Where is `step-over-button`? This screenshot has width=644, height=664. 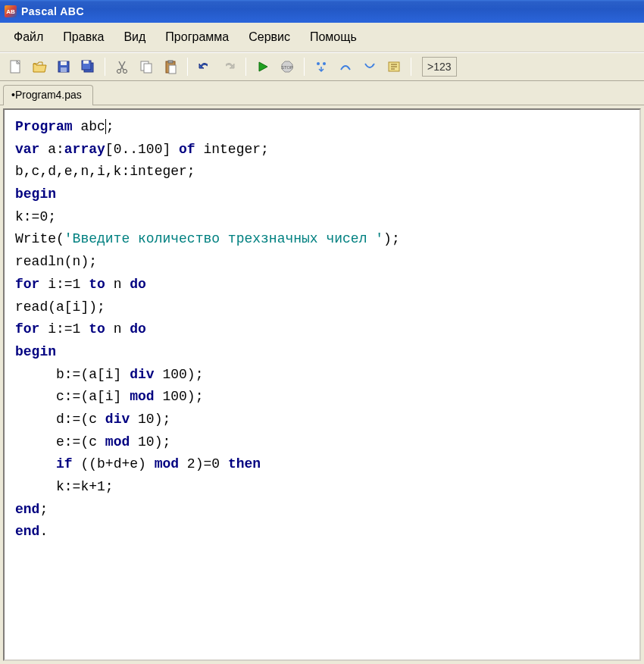
step-over-button is located at coordinates (345, 67).